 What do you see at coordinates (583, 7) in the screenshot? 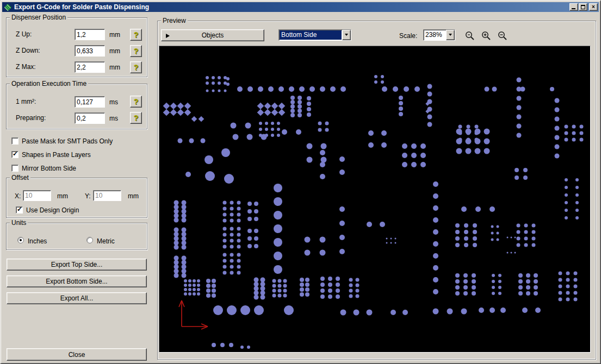
I see `maximize-icon` at bounding box center [583, 7].